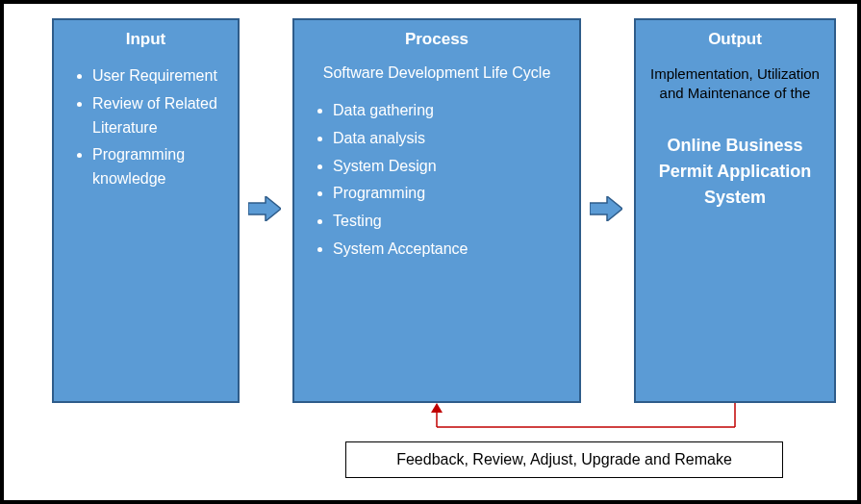  I want to click on list-item: Data gathering, so click(449, 112).